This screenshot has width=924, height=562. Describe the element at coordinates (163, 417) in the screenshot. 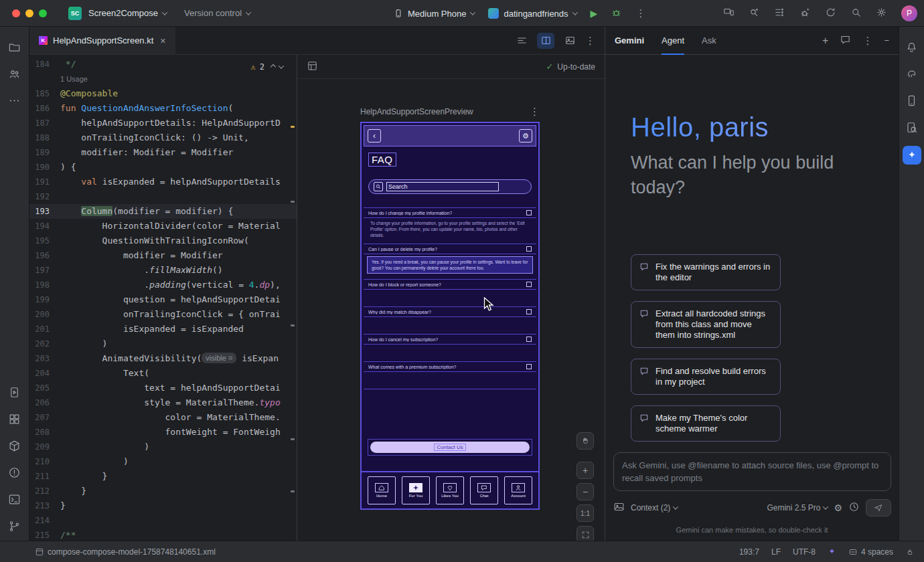

I see `code-line: 207 color = MaterialTheme.` at that location.